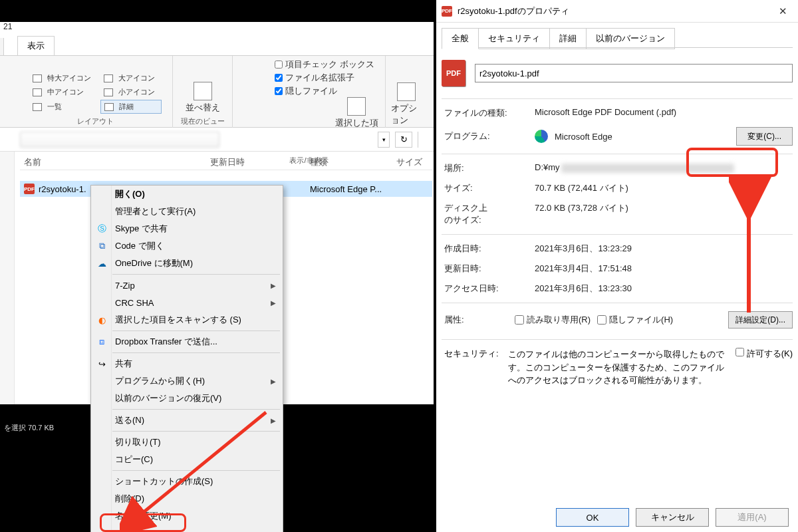  Describe the element at coordinates (102, 364) in the screenshot. I see `share-icon: ↪` at that location.